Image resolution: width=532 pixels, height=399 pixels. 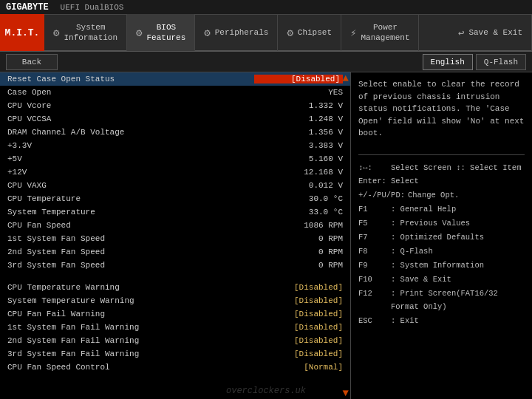 What do you see at coordinates (456, 168) in the screenshot?
I see `shortcut-desc: Select Screen ↕: Select Item` at bounding box center [456, 168].